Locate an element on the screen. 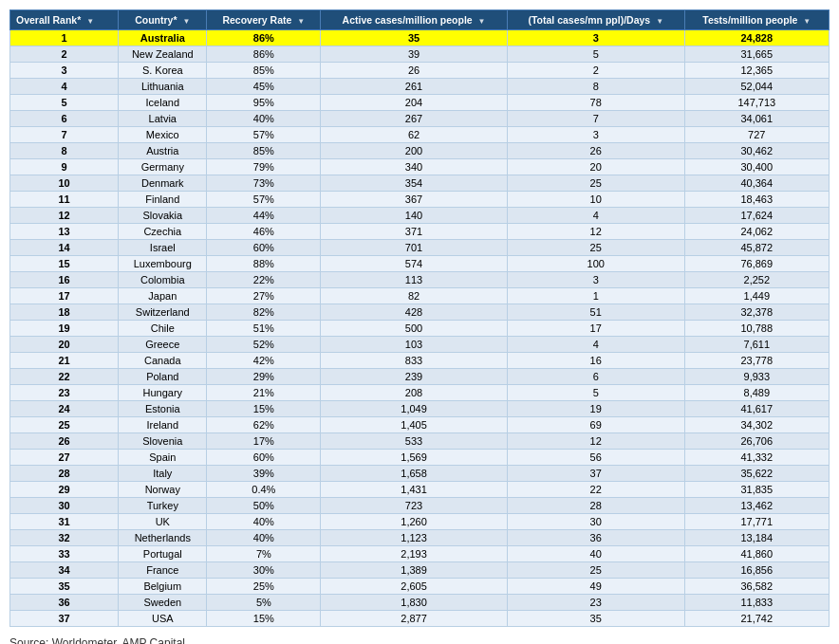 The width and height of the screenshot is (839, 644). data-cell: 2 is located at coordinates (596, 70).